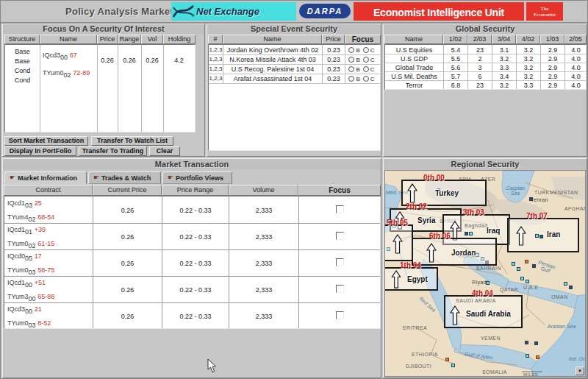 The width and height of the screenshot is (588, 379). Describe the element at coordinates (485, 29) in the screenshot. I see `global-security-title: Global Security` at that location.